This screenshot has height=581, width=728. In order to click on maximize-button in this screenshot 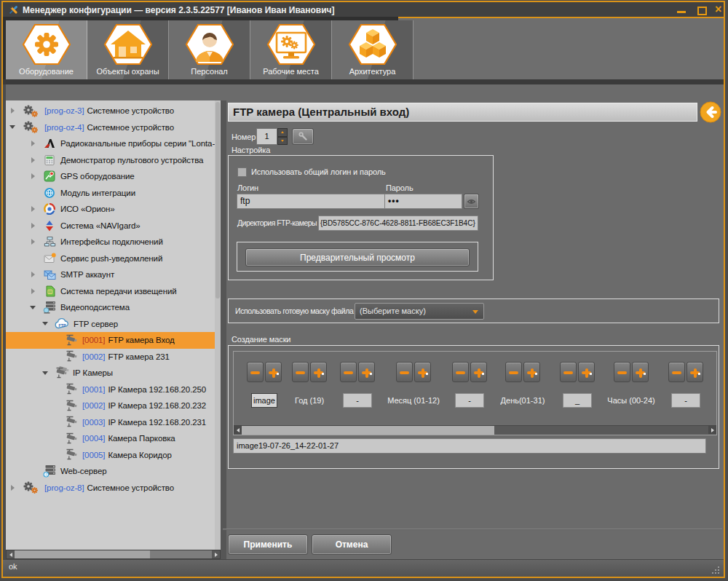, I will do `click(702, 11)`.